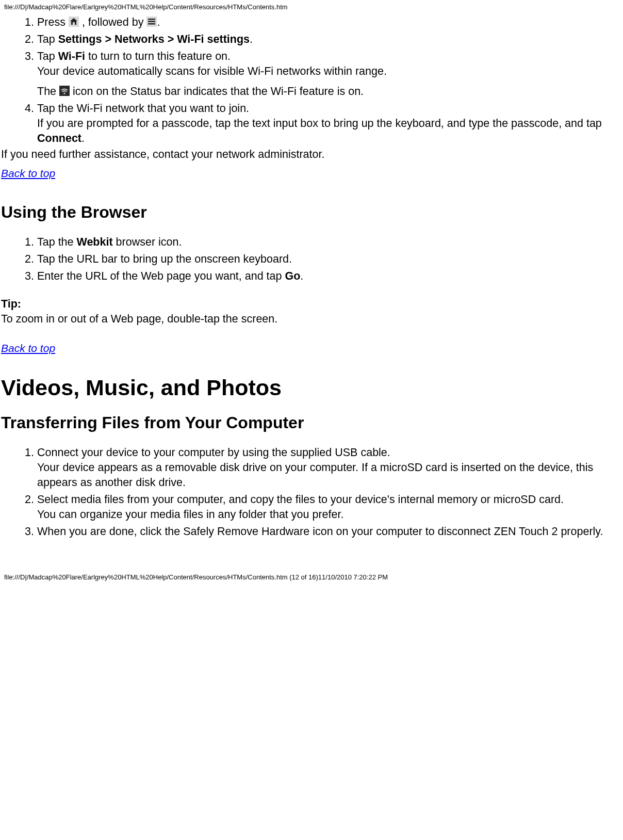 The height and width of the screenshot is (840, 623). I want to click on media-subheading: Transferring Files from Your Computer, so click(312, 423).